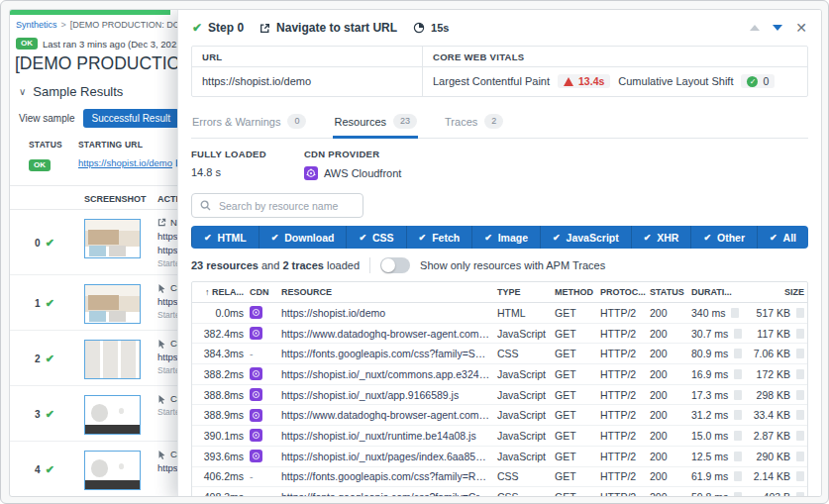 This screenshot has width=829, height=504. What do you see at coordinates (97, 25) in the screenshot?
I see `breadcrumb: Synthetics>[DEMO PRODUCTION: DO NOT M` at bounding box center [97, 25].